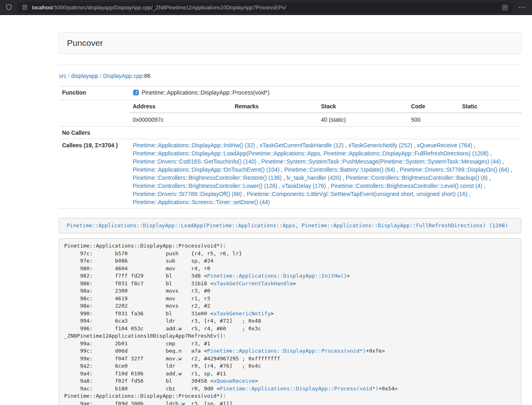 The width and height of the screenshot is (532, 405). Describe the element at coordinates (433, 106) in the screenshot. I see `column-header: Code` at that location.